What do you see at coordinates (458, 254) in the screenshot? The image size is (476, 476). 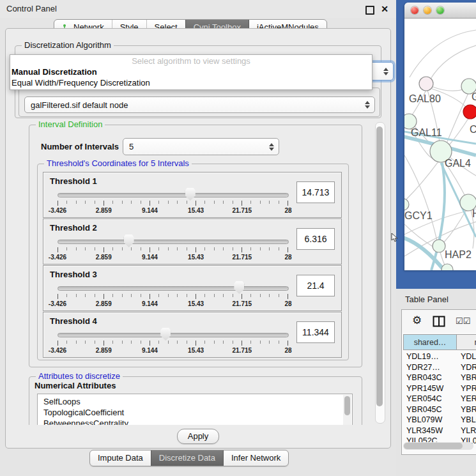 I see `svg-text: HAP2` at bounding box center [458, 254].